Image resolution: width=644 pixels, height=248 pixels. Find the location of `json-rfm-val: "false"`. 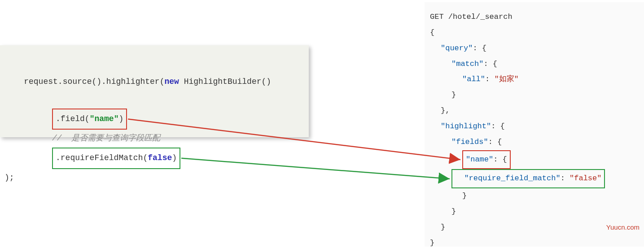

json-rfm-val: "false" is located at coordinates (585, 178).